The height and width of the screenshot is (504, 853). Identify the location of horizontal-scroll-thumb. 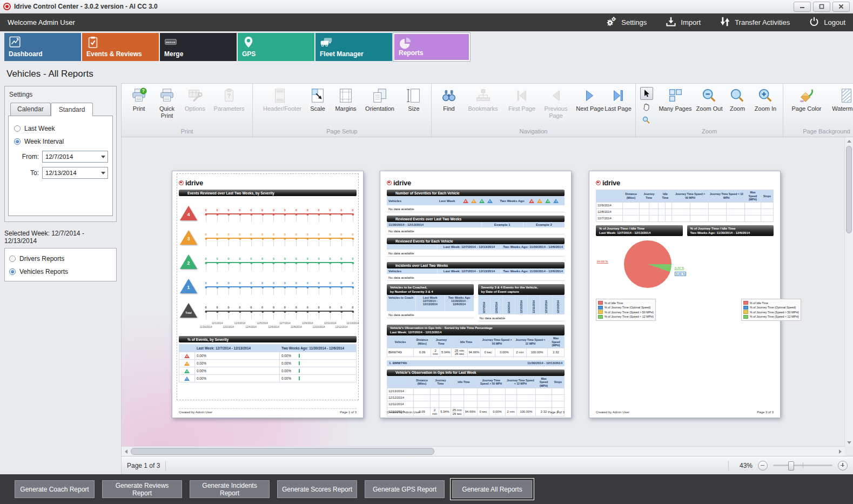
(283, 452).